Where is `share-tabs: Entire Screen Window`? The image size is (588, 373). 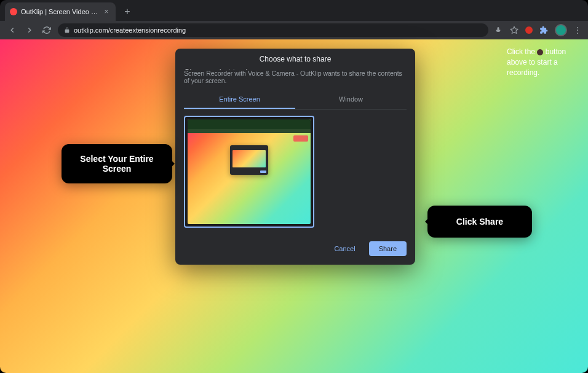
share-tabs: Entire Screen Window is located at coordinates (295, 100).